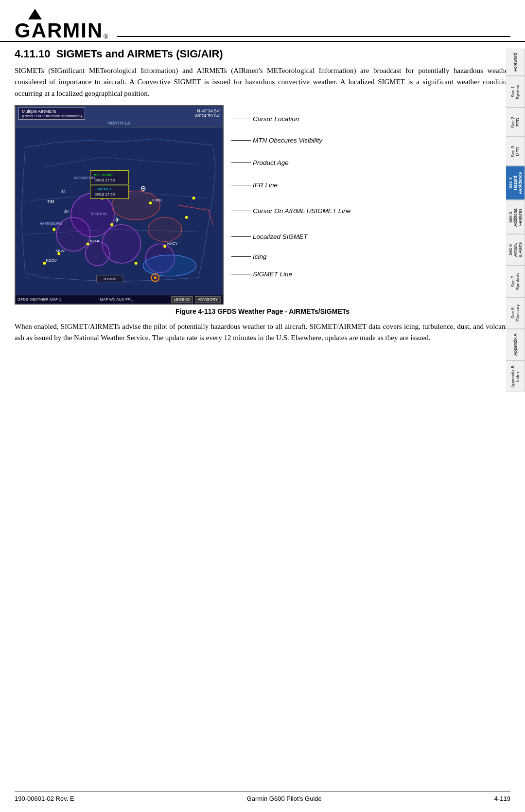  I want to click on svg-text: TRENTON, so click(98, 214).